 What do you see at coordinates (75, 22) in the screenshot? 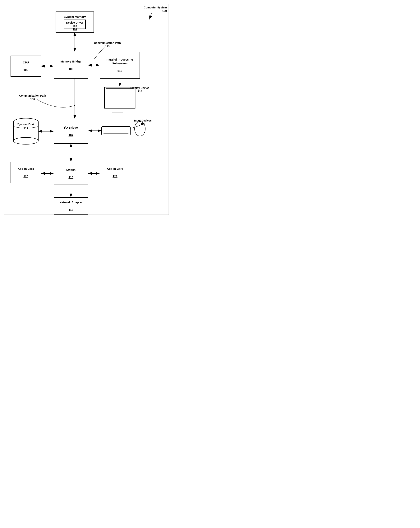
I see `system-memory-box: System Memory Device Driver 103 104` at bounding box center [75, 22].